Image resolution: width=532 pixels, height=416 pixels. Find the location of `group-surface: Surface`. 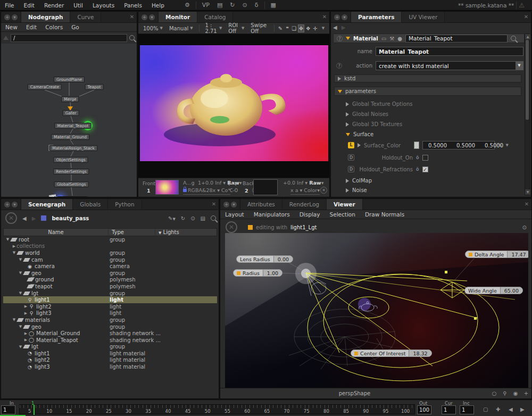

group-surface: Surface is located at coordinates (360, 134).